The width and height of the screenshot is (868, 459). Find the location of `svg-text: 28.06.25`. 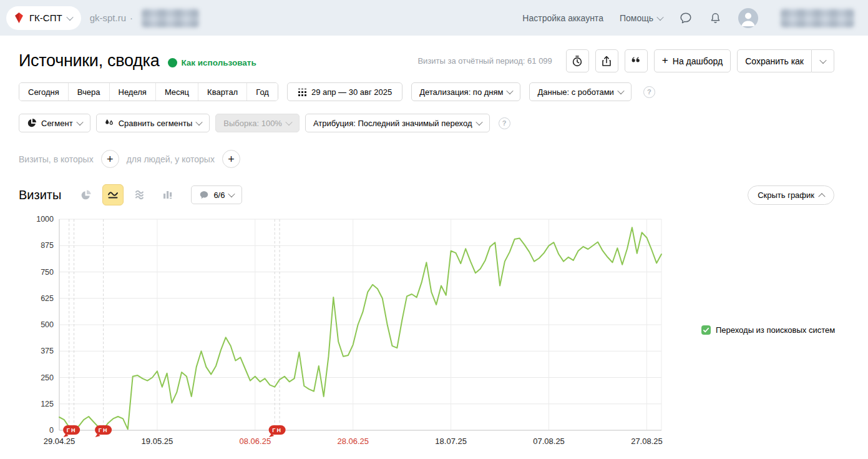

svg-text: 28.06.25 is located at coordinates (353, 441).